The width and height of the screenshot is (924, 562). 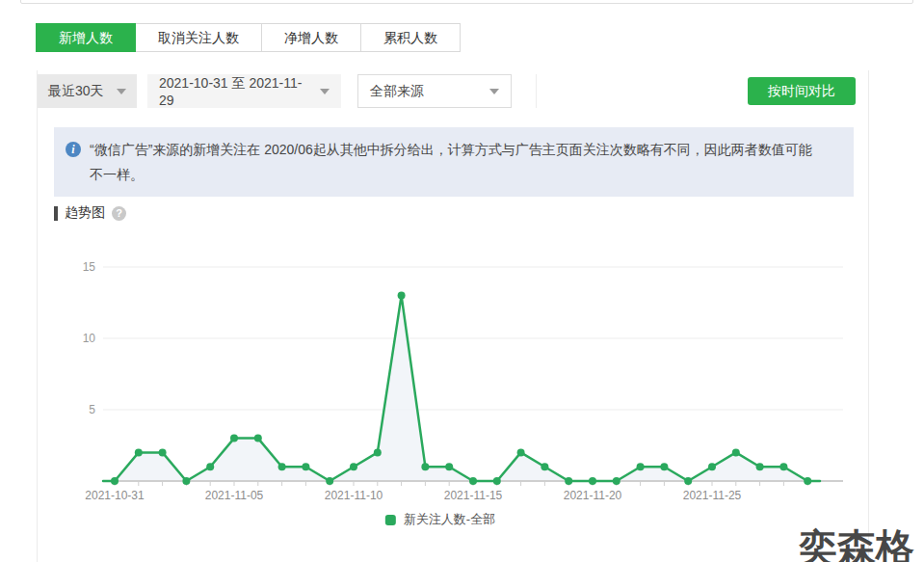 I want to click on compare-by-time-button: 按时间对比, so click(x=802, y=91).